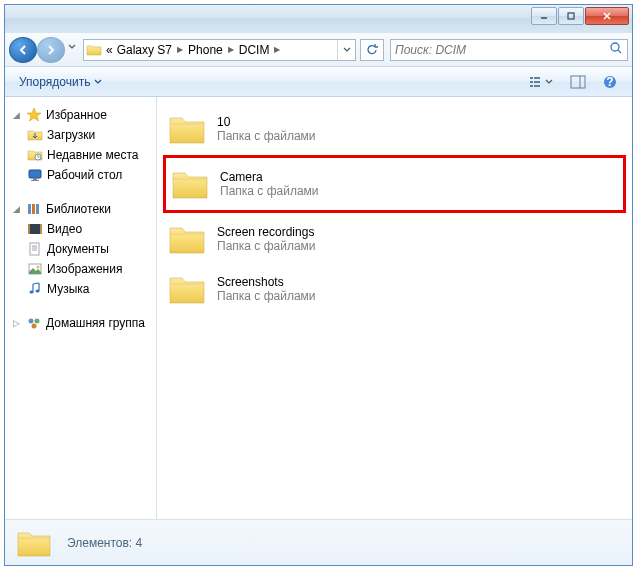 The image size is (639, 571). I want to click on sidebar-item-recent: Недавние места, so click(80, 155).